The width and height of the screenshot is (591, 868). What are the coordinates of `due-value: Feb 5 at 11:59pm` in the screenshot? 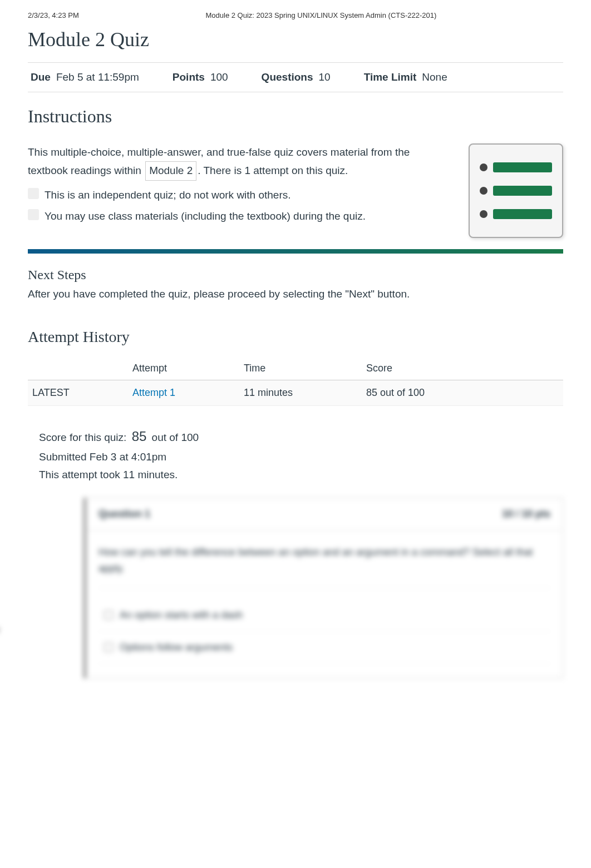 It's located at (98, 77).